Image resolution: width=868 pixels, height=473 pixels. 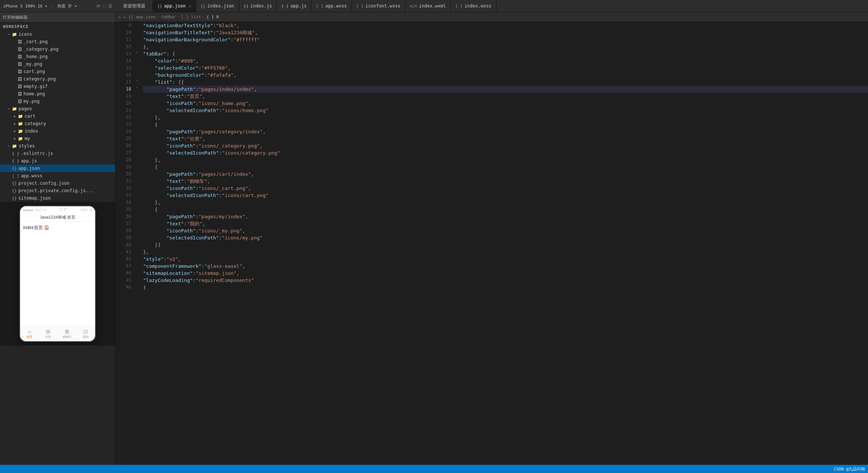 What do you see at coordinates (20, 42) in the screenshot?
I see `img-icon: 🖼` at bounding box center [20, 42].